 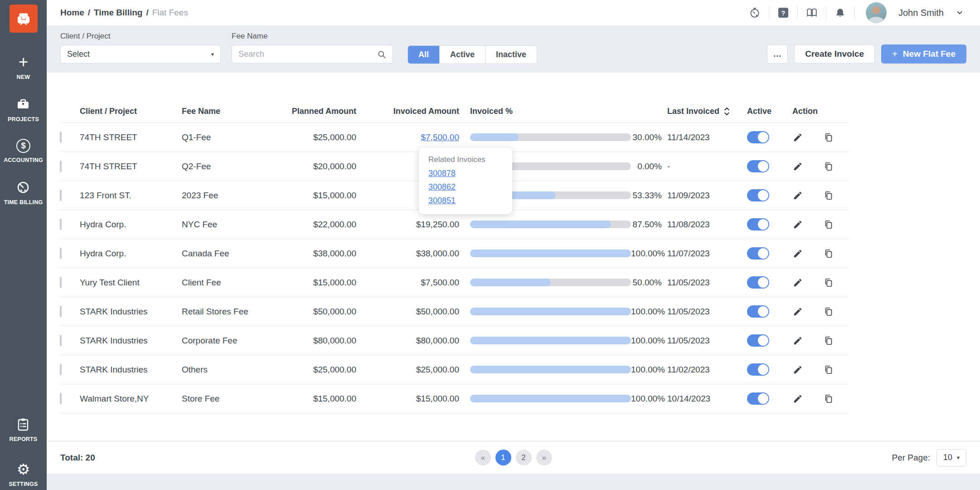 I want to click on sidebar-item-settings: ⚙ SETTINGS, so click(x=23, y=475).